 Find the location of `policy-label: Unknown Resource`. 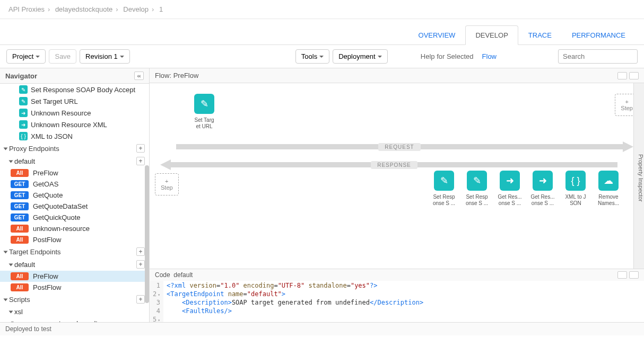

policy-label: Unknown Resource is located at coordinates (60, 113).